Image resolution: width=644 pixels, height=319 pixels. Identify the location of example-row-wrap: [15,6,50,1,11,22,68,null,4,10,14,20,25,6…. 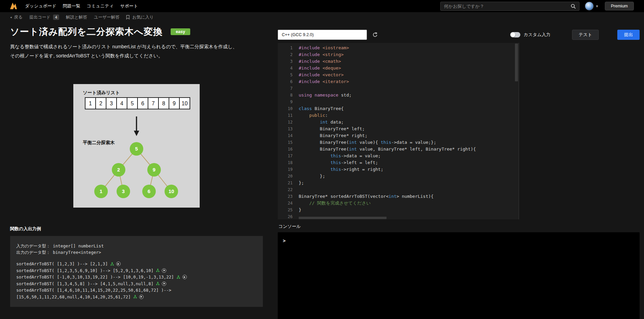
(137, 297).